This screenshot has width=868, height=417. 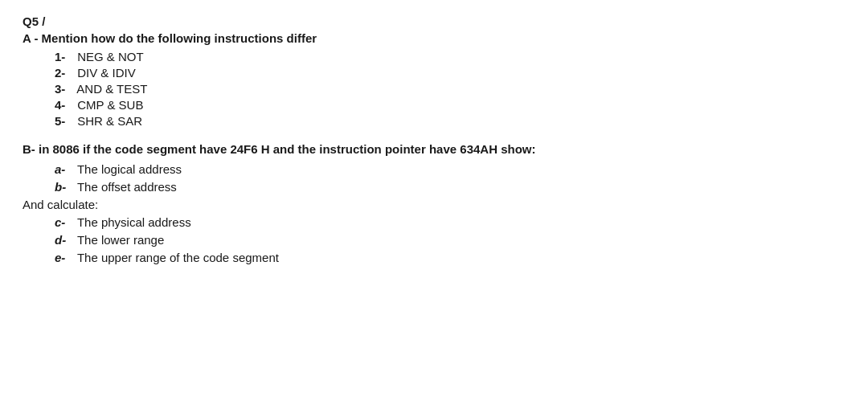 What do you see at coordinates (434, 39) in the screenshot?
I see `section-a-title: A - Mention how do the following instruc…` at bounding box center [434, 39].